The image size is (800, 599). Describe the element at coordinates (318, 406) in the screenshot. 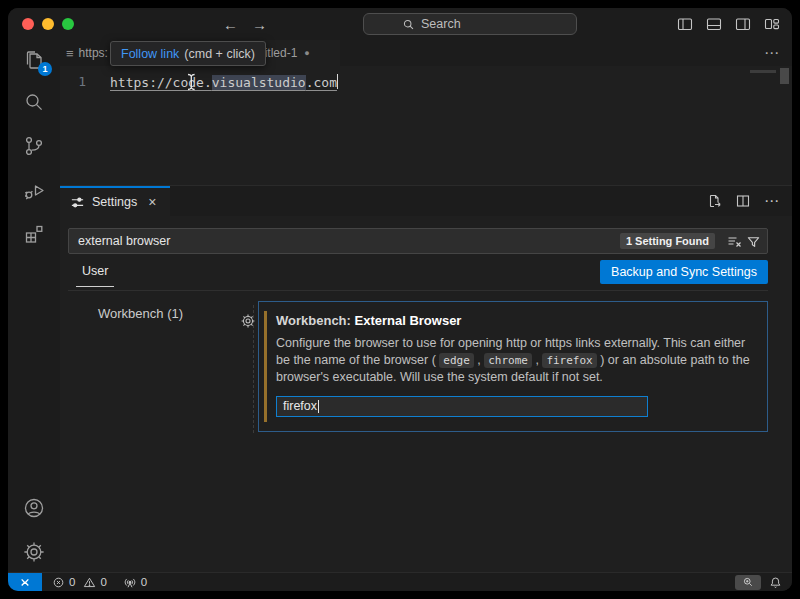

I see `input-caret` at that location.